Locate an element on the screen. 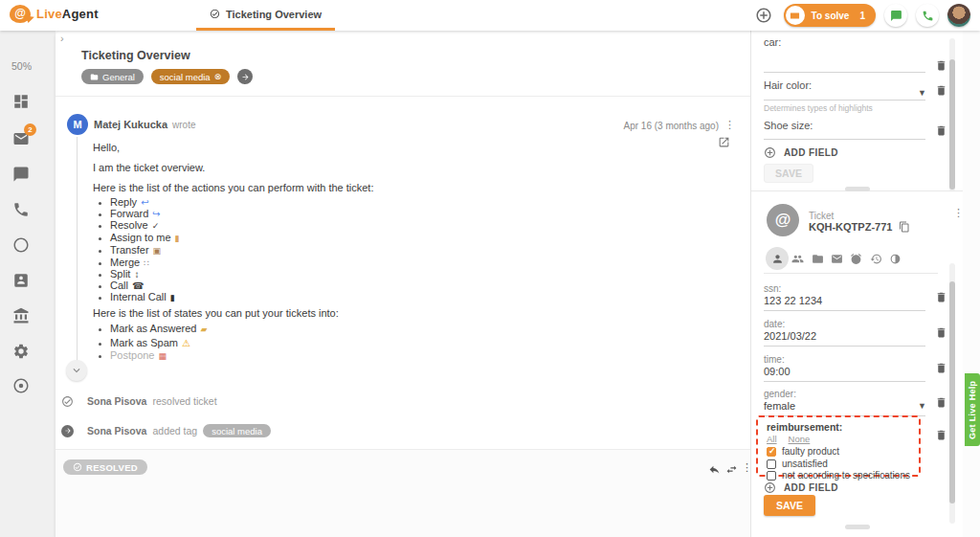 The height and width of the screenshot is (537, 980). states-heading: Here is the list of states you can put y… is located at coordinates (216, 313).